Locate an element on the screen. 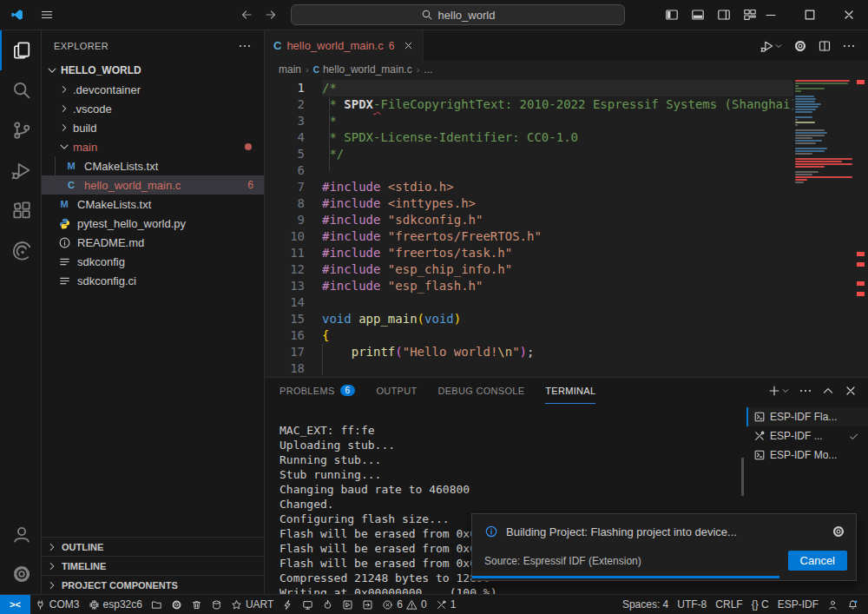 This screenshot has width=868, height=614. split-editor-icon is located at coordinates (825, 46).